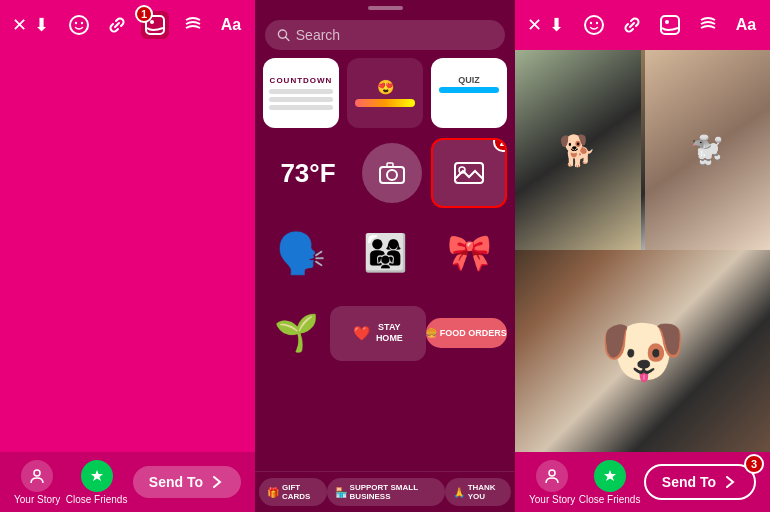 This screenshot has height=512, width=770. Describe the element at coordinates (385, 35) in the screenshot. I see `search-bar` at that location.